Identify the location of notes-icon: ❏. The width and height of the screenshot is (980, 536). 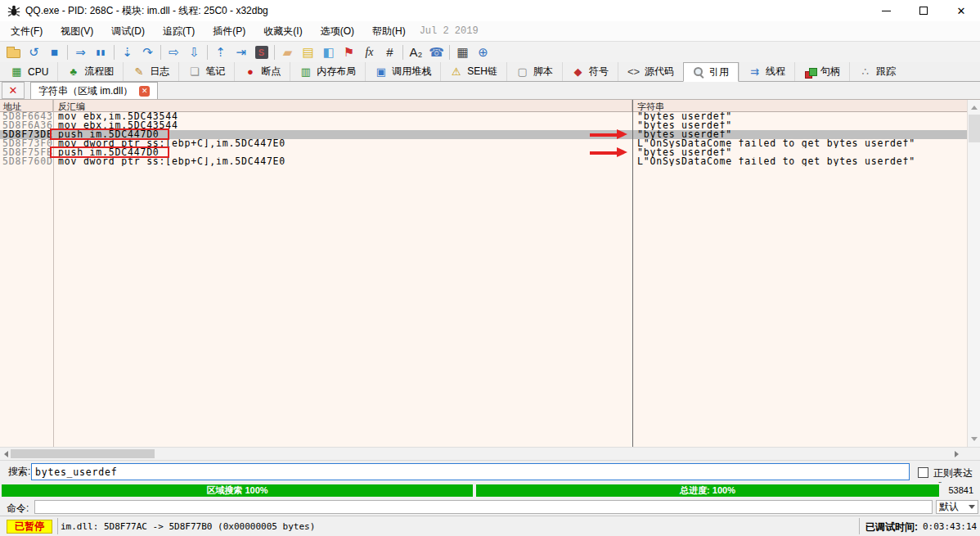
(195, 72).